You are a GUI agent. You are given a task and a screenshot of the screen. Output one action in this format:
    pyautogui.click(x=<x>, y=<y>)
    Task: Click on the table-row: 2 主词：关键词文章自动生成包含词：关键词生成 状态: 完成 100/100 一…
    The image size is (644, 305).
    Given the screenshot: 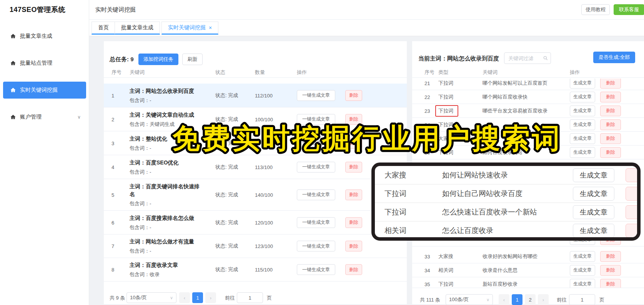 What is the action you would take?
    pyautogui.click(x=255, y=119)
    